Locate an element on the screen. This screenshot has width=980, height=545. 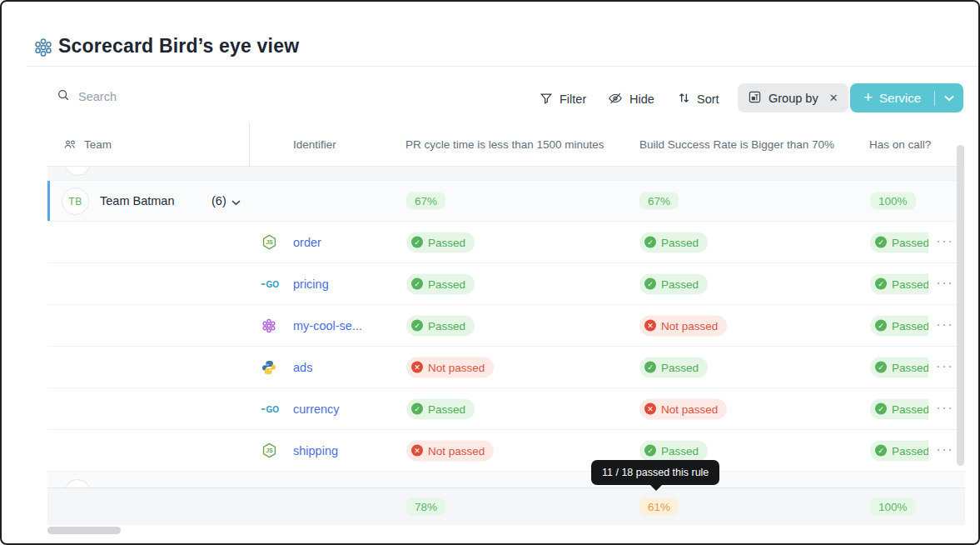
overall-summary-cell-1: 78% is located at coordinates (426, 507).